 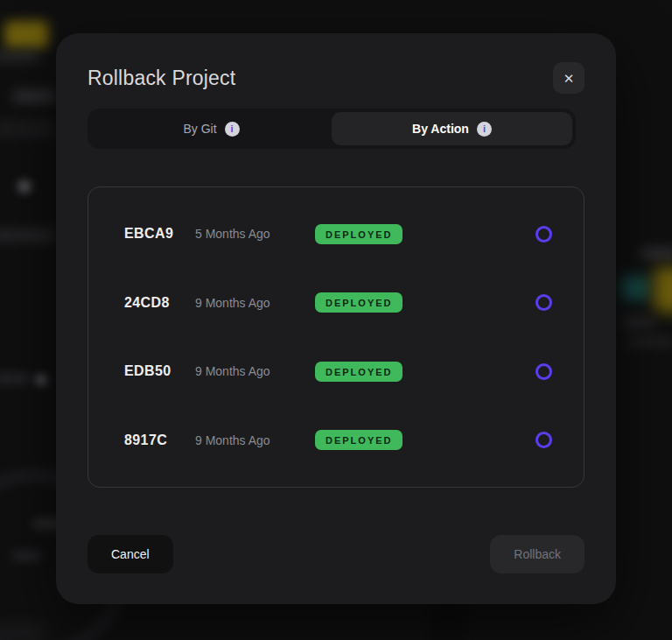 I want to click on close-button: ✕, so click(x=569, y=78).